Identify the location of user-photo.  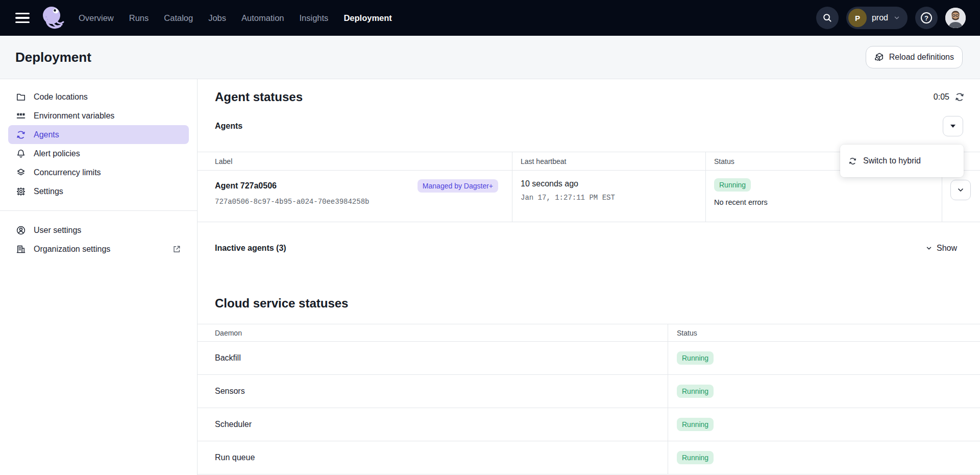
(955, 18).